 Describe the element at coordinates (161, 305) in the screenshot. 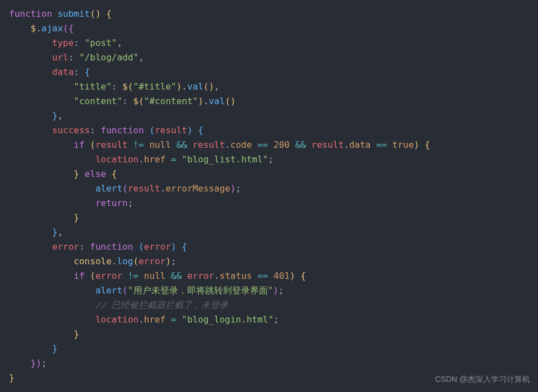

I see `comment-line: // 已经被拦截器拦截了，未登录` at that location.